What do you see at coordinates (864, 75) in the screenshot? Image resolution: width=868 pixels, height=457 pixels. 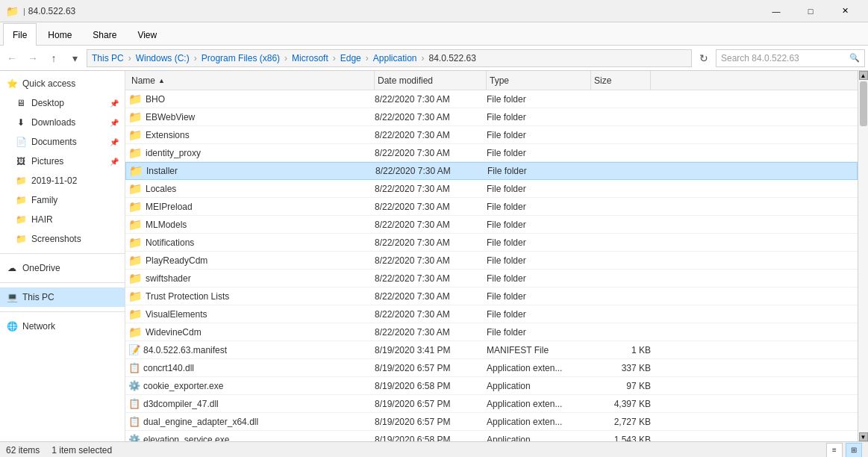 I see `scroll-up-button: ▲` at bounding box center [864, 75].